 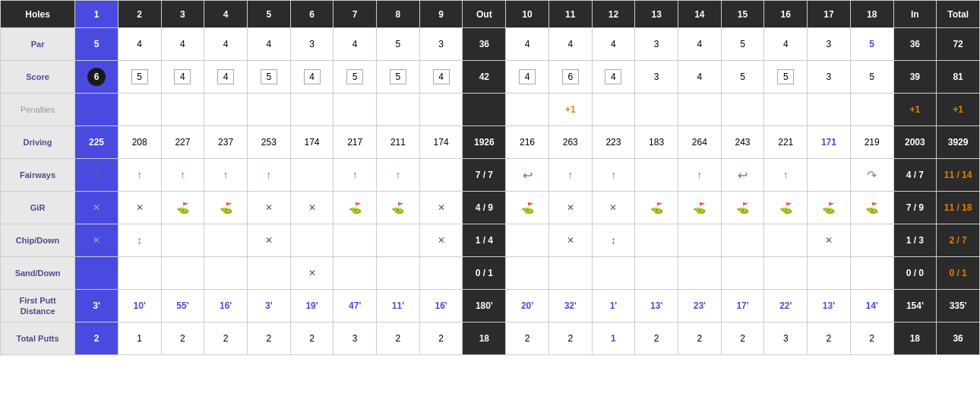 I want to click on fw-h2: ↑, so click(x=140, y=175).